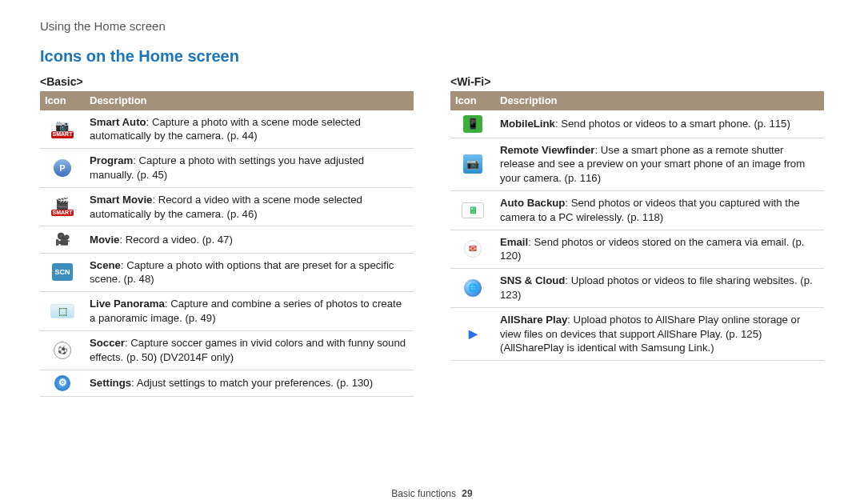  What do you see at coordinates (637, 334) in the screenshot?
I see `table-row: ▶ AllShare Play: Upload photos to AllSha…` at bounding box center [637, 334].